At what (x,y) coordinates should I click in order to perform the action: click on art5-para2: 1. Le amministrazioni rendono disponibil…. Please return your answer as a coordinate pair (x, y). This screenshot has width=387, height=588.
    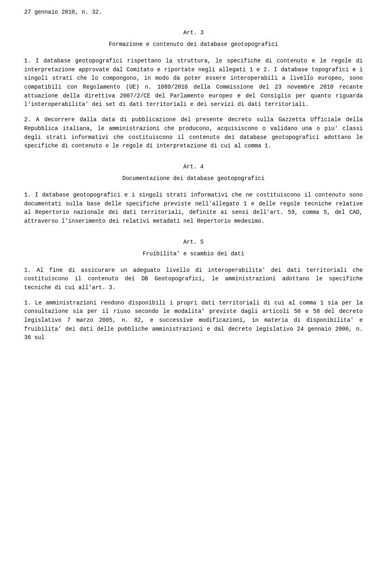
    Looking at the image, I should click on (194, 321).